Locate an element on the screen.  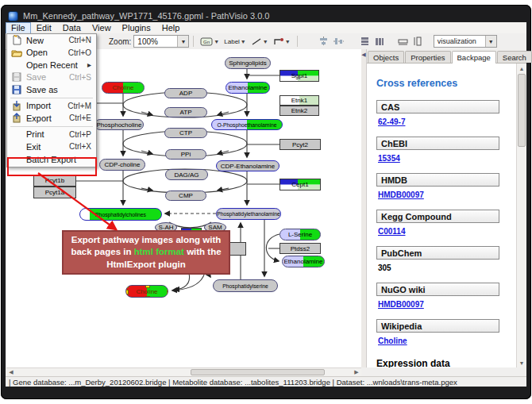
collapse-left-icon: ◀ is located at coordinates (364, 55).